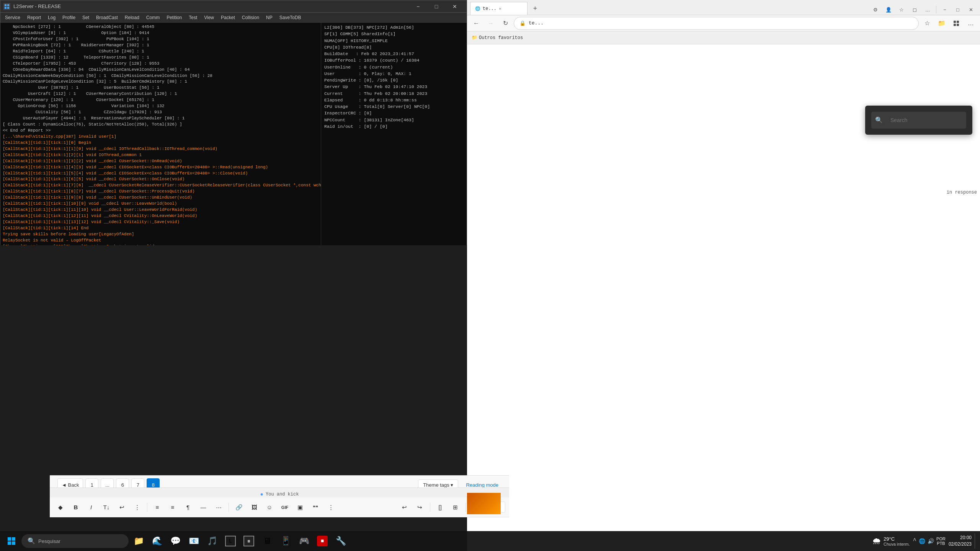 This screenshot has width=980, height=551. I want to click on quote-button: ❝❝, so click(315, 507).